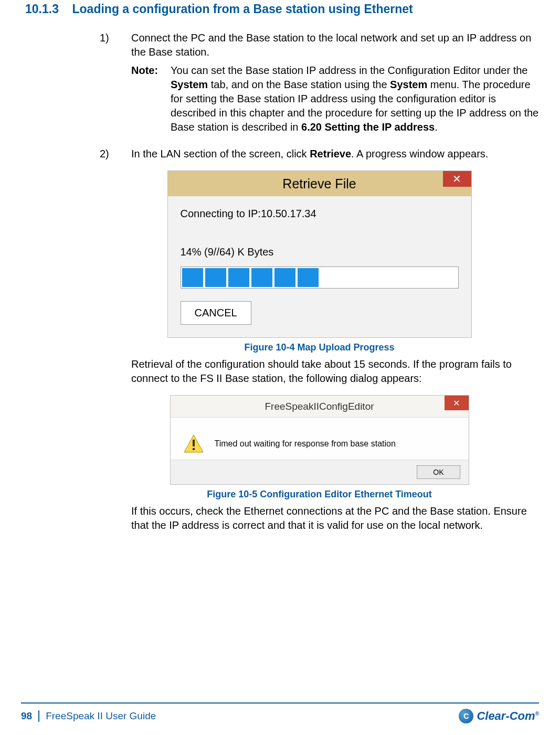 The image size is (560, 735). What do you see at coordinates (242, 9) in the screenshot?
I see `section-title: Loading a configuration from a Base stat…` at bounding box center [242, 9].